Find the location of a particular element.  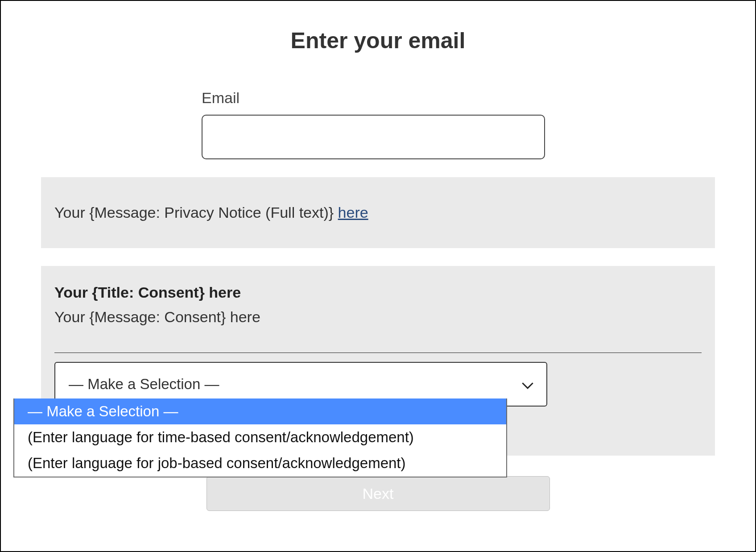

page-title: Enter your email is located at coordinates (378, 41).